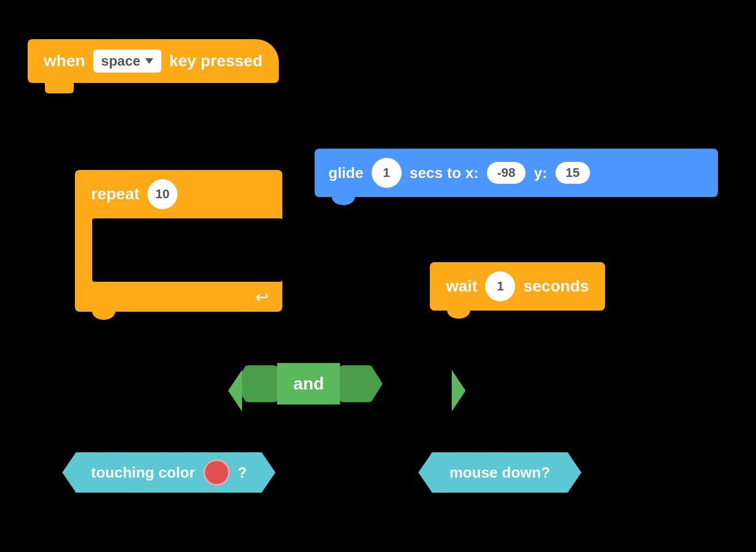 The width and height of the screenshot is (756, 552). I want to click on and-outer-left-arrow, so click(235, 391).